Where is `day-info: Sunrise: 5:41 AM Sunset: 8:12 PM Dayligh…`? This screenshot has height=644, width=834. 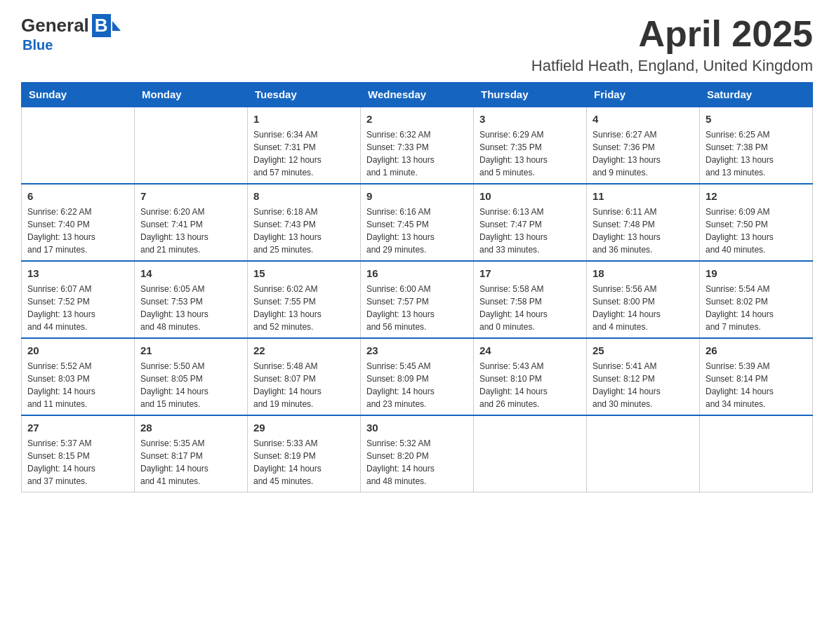 day-info: Sunrise: 5:41 AM Sunset: 8:12 PM Dayligh… is located at coordinates (643, 385).